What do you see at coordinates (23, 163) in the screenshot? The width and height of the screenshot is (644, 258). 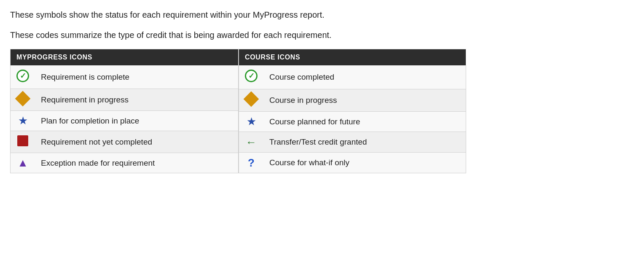 I see `icon-cell: ▲` at bounding box center [23, 163].